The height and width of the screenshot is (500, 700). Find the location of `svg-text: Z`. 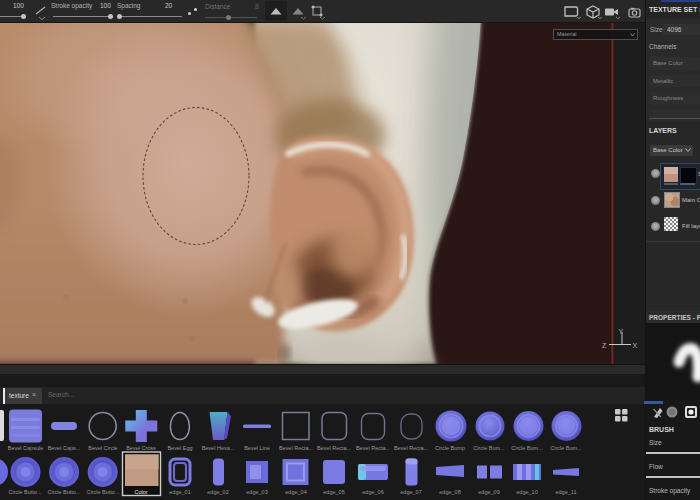

svg-text: Z is located at coordinates (604, 346).